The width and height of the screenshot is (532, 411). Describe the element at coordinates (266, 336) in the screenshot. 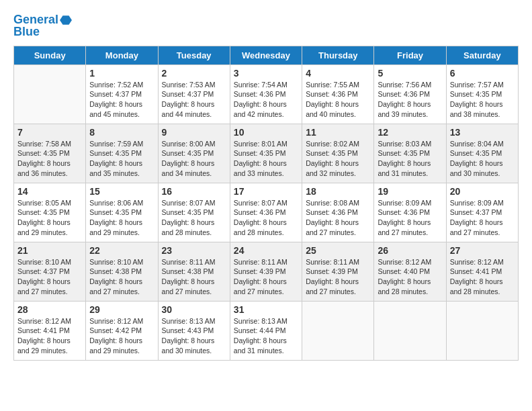

I see `day-info: Sunrise: 8:13 AM Sunset: 4:44 PM Dayligh…` at that location.